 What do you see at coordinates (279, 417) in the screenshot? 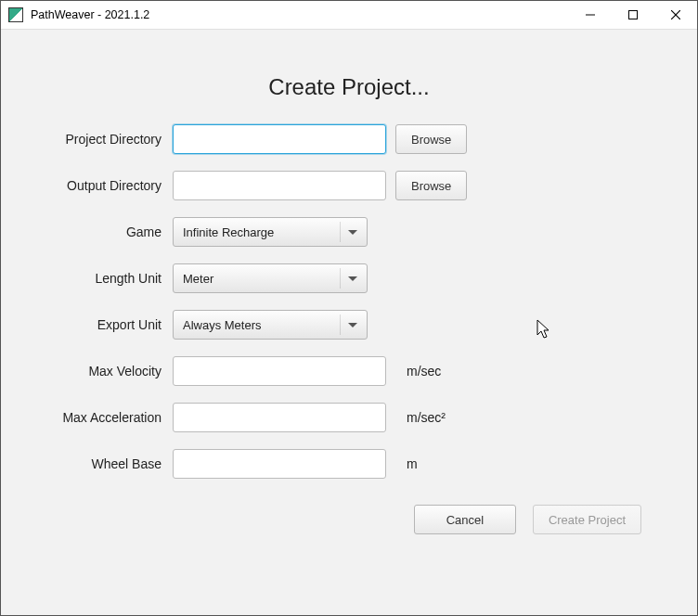
I see `max-acceleration-input` at bounding box center [279, 417].